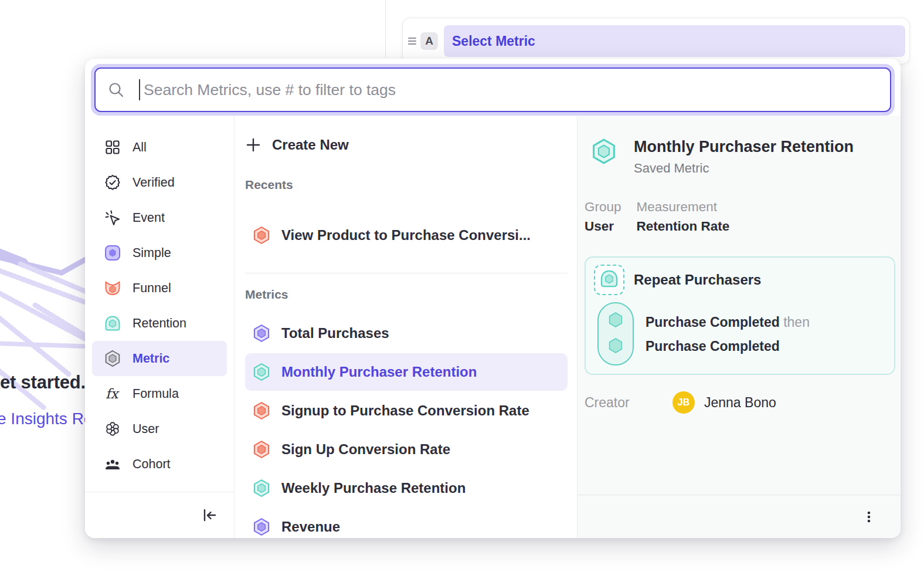 Image resolution: width=924 pixels, height=575 pixels. Describe the element at coordinates (159, 515) in the screenshot. I see `sidebar-footer` at that location.